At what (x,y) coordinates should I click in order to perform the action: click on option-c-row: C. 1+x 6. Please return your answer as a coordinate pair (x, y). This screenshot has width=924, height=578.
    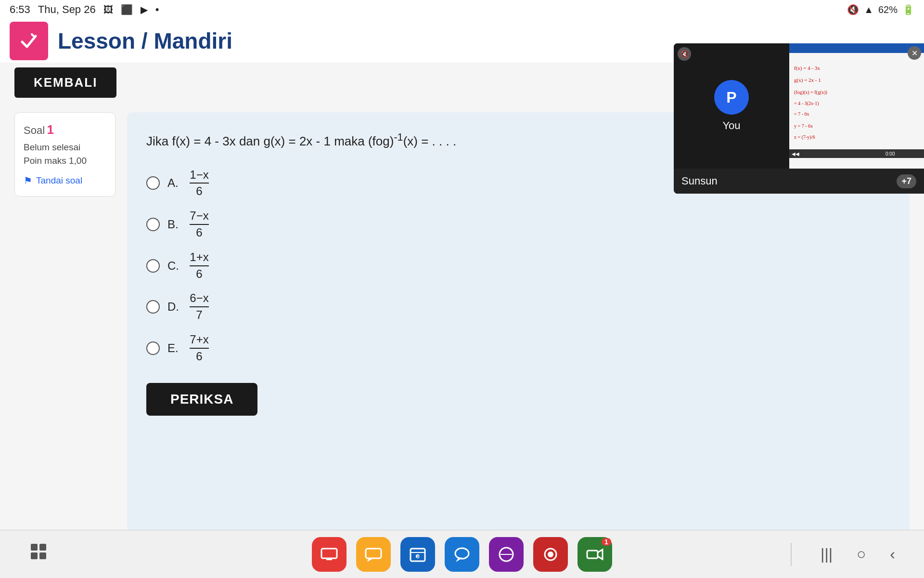
    Looking at the image, I should click on (518, 266).